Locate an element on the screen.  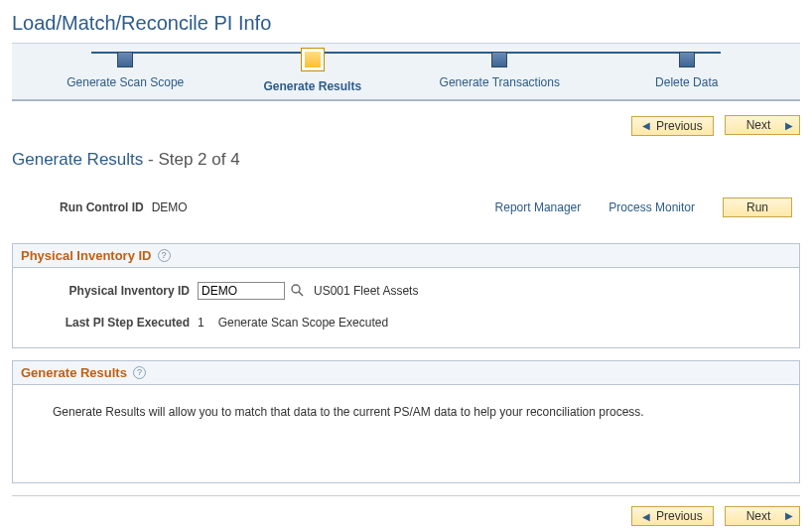
train-label: Generate Transactions is located at coordinates (500, 82).